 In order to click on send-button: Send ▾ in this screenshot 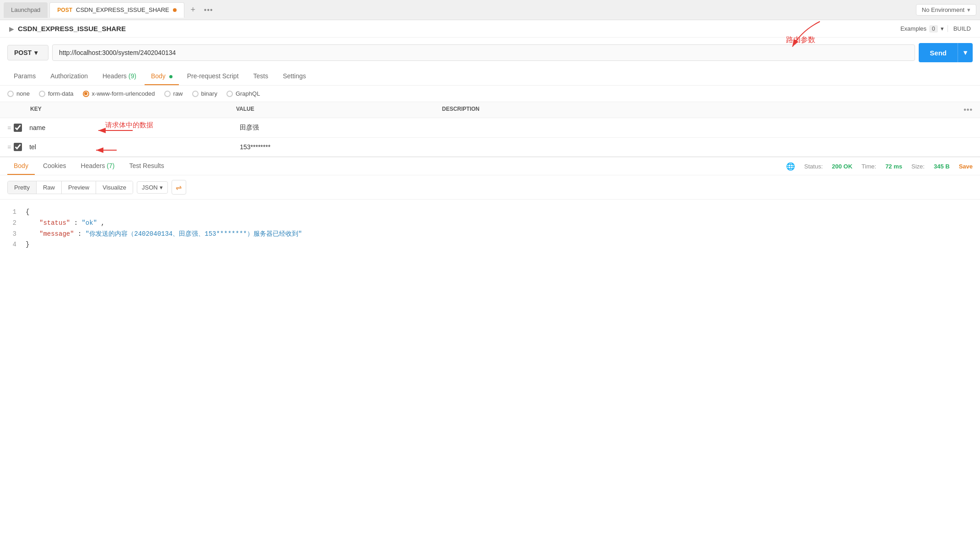, I will do `click(946, 53)`.